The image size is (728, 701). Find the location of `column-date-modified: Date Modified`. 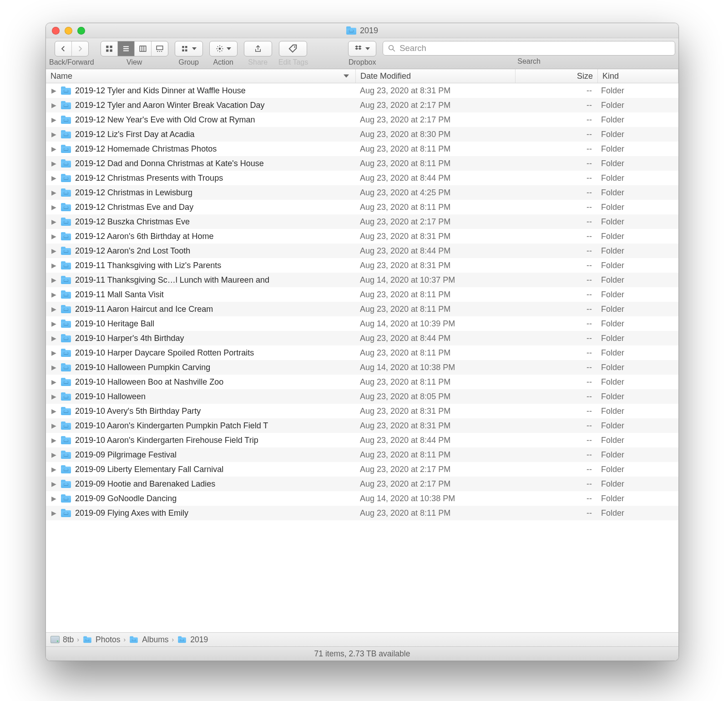

column-date-modified: Date Modified is located at coordinates (436, 76).